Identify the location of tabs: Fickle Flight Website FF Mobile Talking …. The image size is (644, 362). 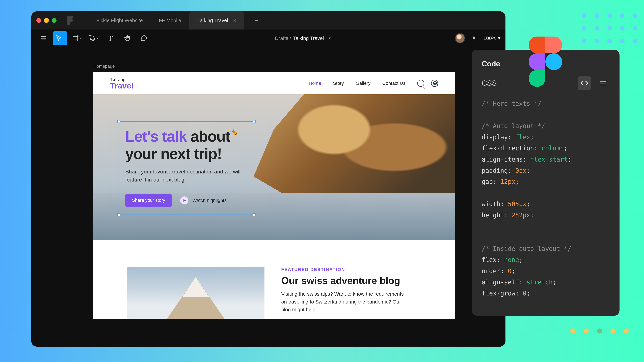
(166, 20).